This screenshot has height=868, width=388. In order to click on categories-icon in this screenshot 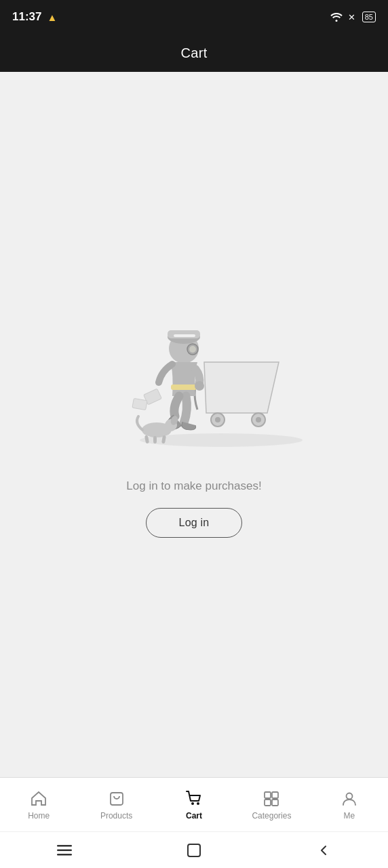, I will do `click(271, 799)`.